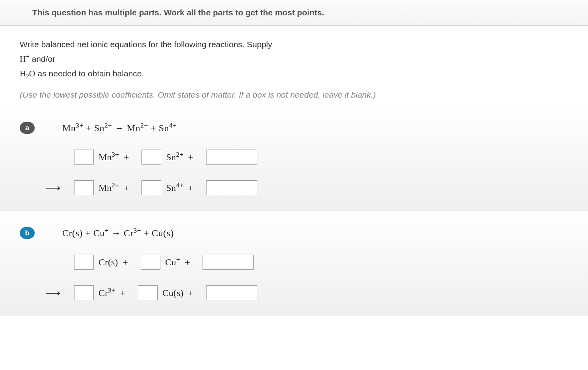  I want to click on header-box: This question has multiple parts. Work a…, so click(294, 13).